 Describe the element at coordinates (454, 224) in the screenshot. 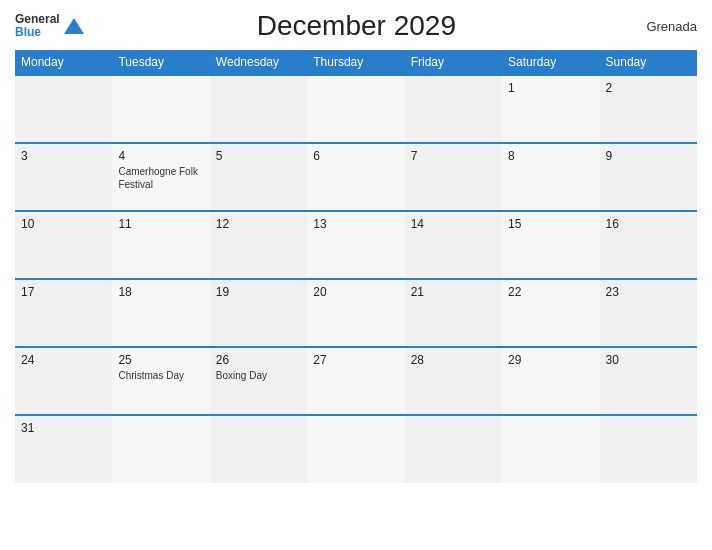

I see `day-number: 14` at that location.